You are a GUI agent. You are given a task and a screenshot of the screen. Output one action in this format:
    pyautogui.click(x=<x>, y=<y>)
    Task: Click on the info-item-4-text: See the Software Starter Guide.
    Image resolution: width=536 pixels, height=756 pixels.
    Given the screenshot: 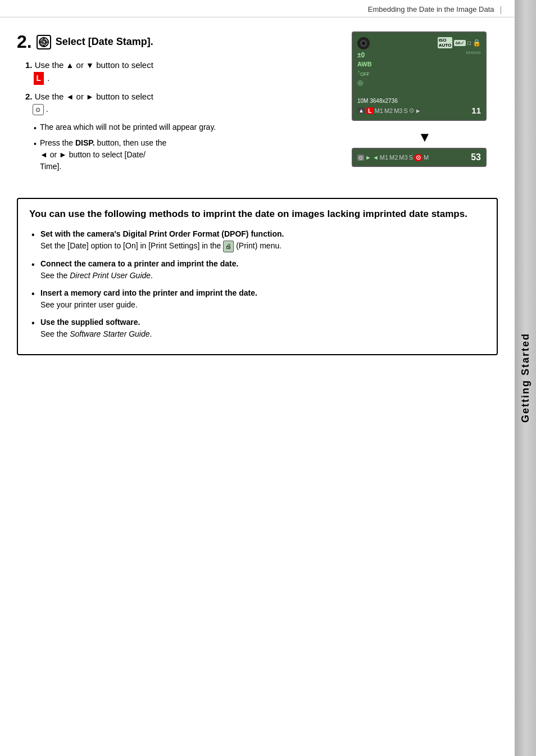 What is the action you would take?
    pyautogui.click(x=96, y=334)
    